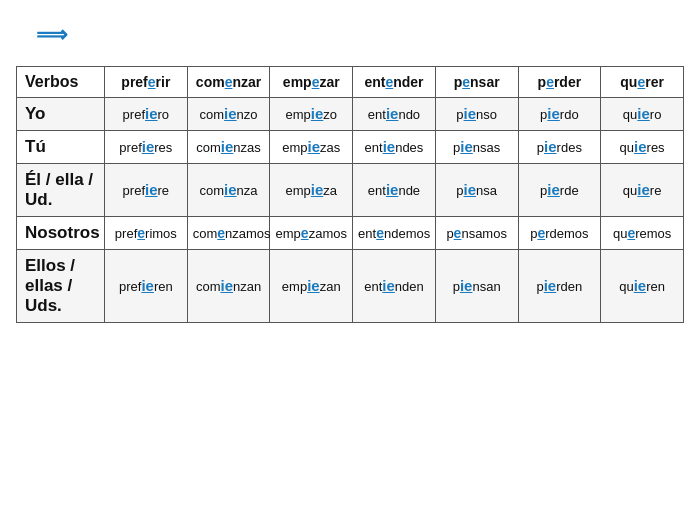  What do you see at coordinates (642, 286) in the screenshot?
I see `verb-cell: quieren` at bounding box center [642, 286].